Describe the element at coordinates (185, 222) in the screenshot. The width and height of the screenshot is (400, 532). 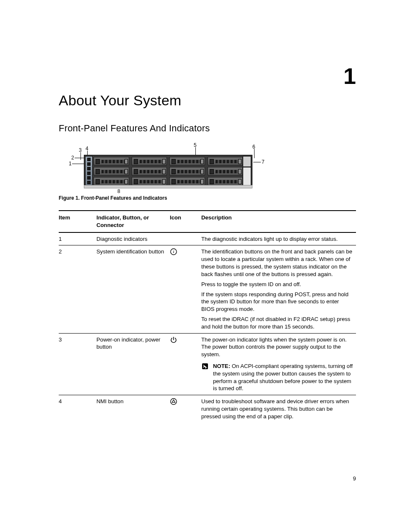
I see `th-icon: Icon` at that location.